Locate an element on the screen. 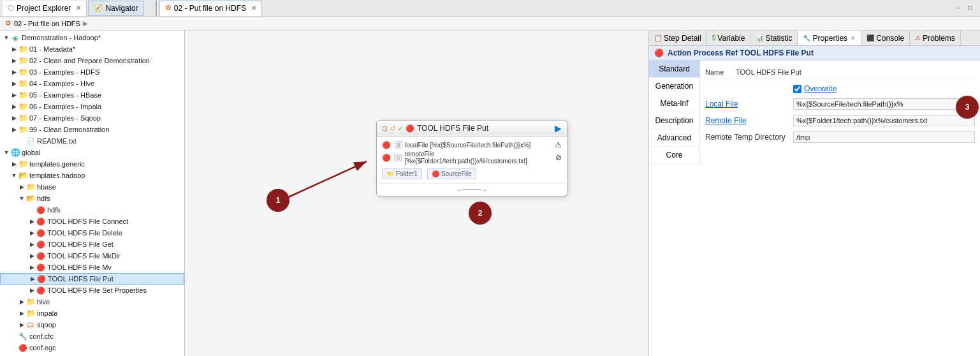 The image size is (980, 356). hbase-label: hbase is located at coordinates (47, 187).